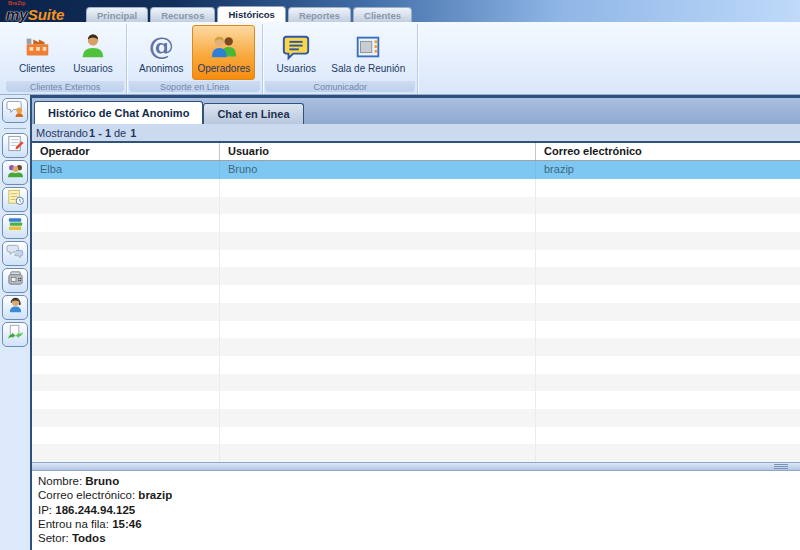 The image size is (800, 550). I want to click on ribbon-button-label: Usuarios, so click(296, 68).